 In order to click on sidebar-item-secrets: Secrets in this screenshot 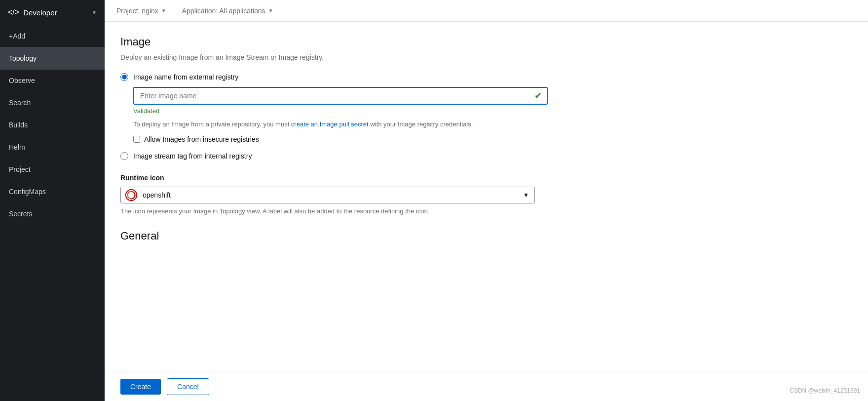, I will do `click(52, 214)`.